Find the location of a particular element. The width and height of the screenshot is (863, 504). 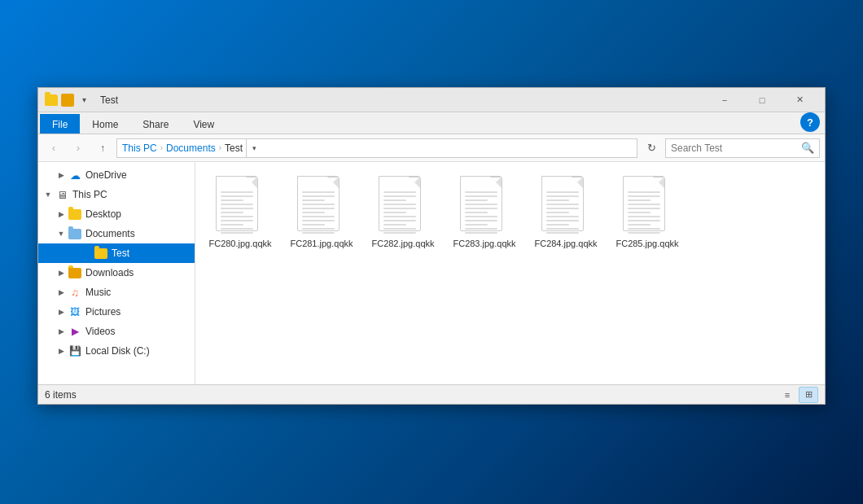

expand-pictures: ▶ is located at coordinates (61, 312).